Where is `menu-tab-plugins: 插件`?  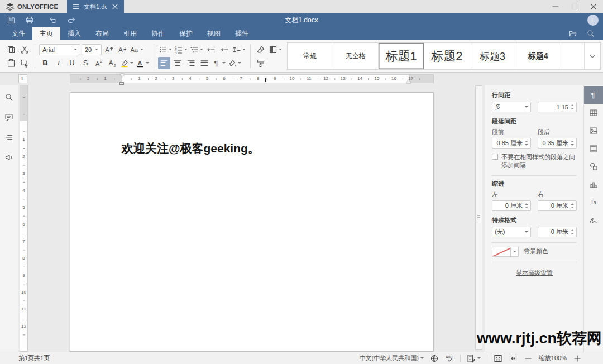 menu-tab-plugins: 插件 is located at coordinates (242, 33).